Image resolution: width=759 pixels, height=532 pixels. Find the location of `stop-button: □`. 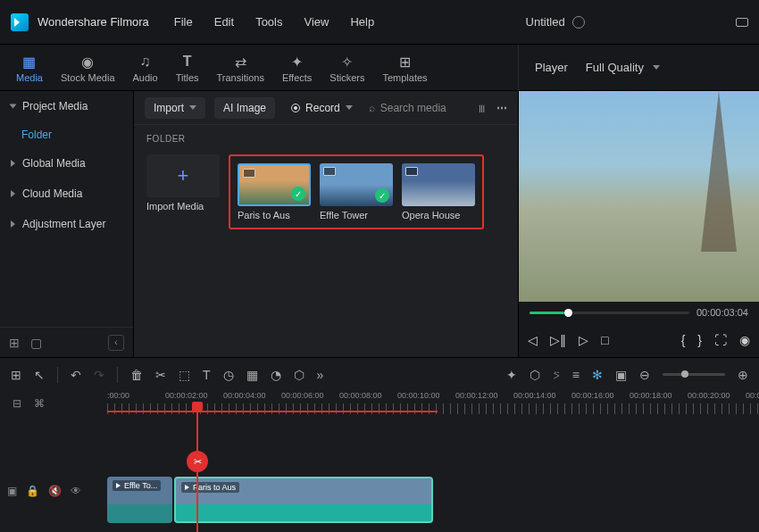

stop-button: □ is located at coordinates (605, 340).